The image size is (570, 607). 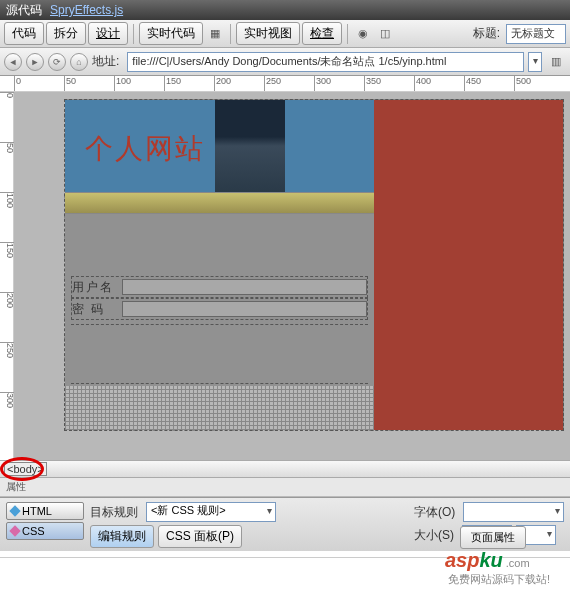 I want to click on username-label: 用户名, so click(x=97, y=288).